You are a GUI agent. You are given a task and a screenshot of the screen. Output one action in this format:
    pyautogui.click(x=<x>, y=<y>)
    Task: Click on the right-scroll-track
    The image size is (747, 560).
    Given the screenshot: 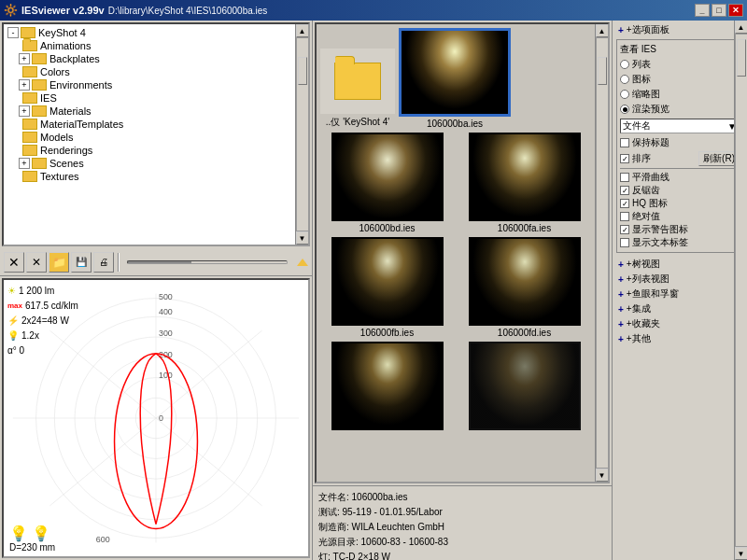 What is the action you would take?
    pyautogui.click(x=741, y=290)
    